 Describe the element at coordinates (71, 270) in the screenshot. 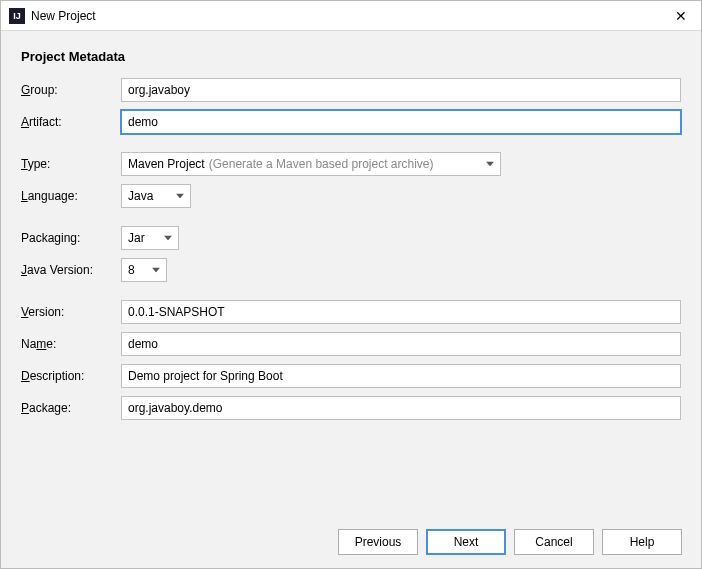

I see `java-version-label: Java Version:` at that location.